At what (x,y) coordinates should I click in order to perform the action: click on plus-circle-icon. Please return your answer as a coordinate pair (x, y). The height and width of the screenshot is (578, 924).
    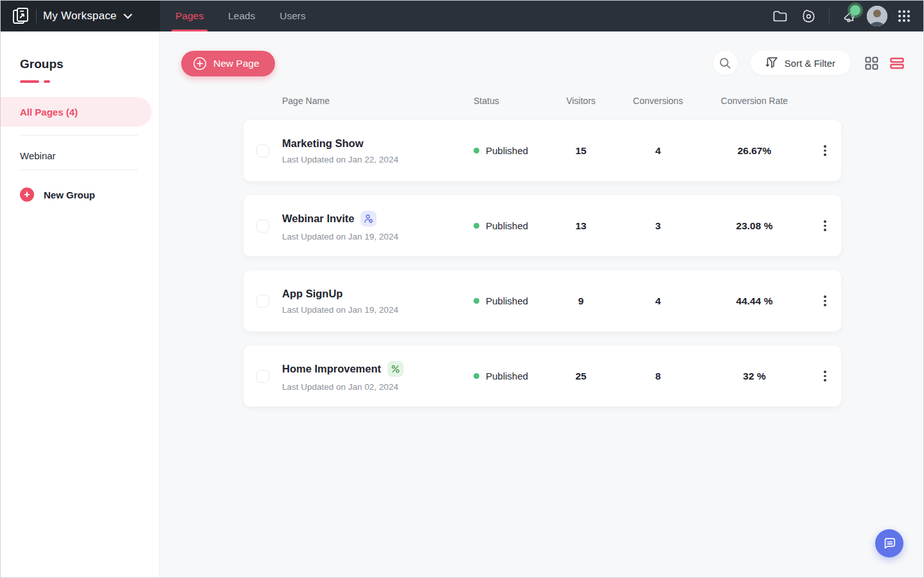
    Looking at the image, I should click on (200, 64).